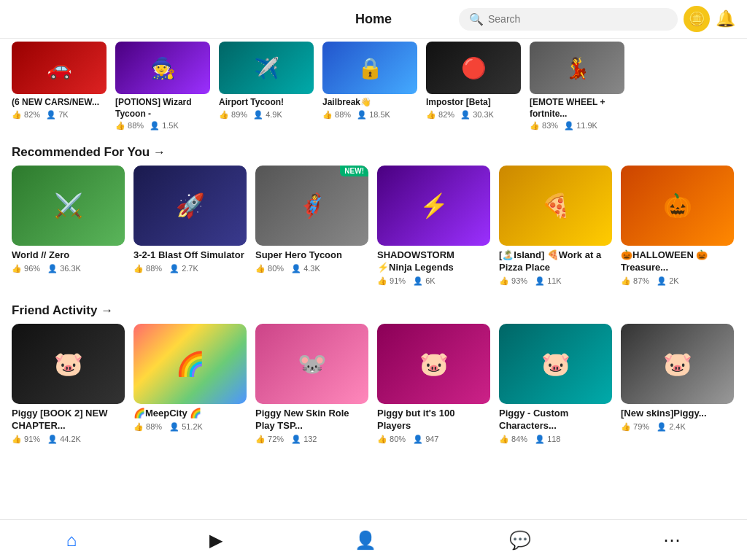  Describe the element at coordinates (556, 384) in the screenshot. I see `friend-game-card: 🐷 Piggy - Custom Characters... 👍 84% 👤 1…` at that location.